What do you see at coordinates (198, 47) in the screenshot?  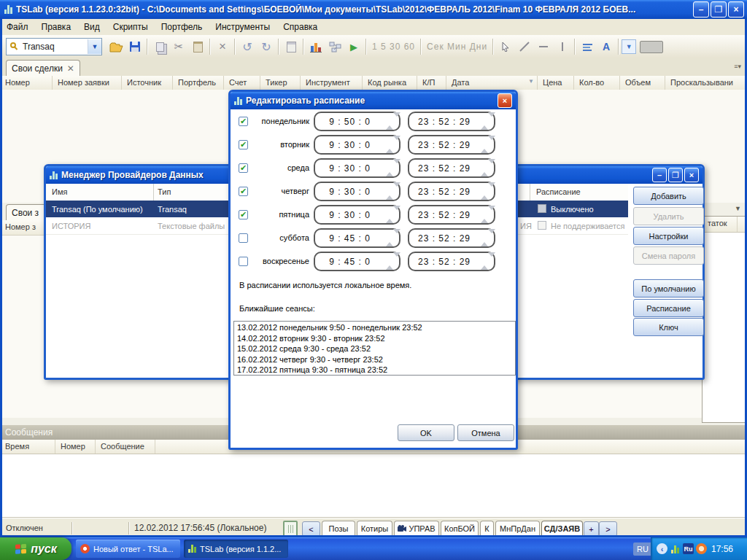 I see `paste-icon` at bounding box center [198, 47].